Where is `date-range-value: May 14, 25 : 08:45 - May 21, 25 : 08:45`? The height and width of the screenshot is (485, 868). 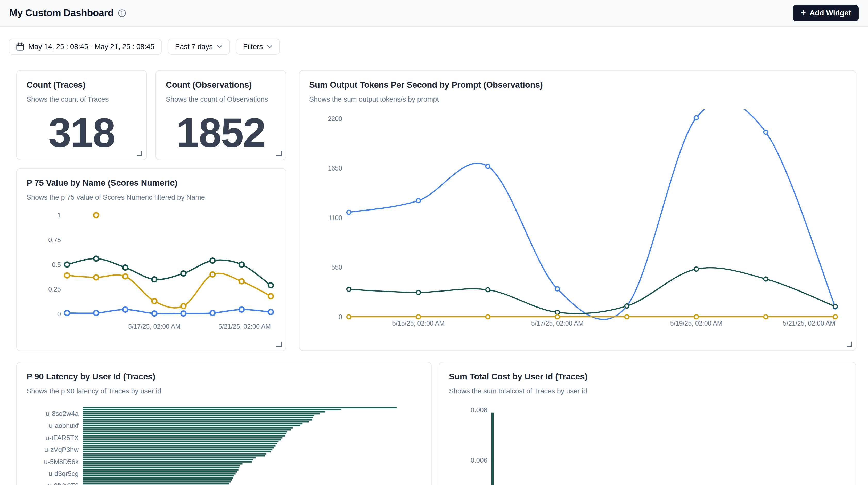 date-range-value: May 14, 25 : 08:45 - May 21, 25 : 08:45 is located at coordinates (91, 47).